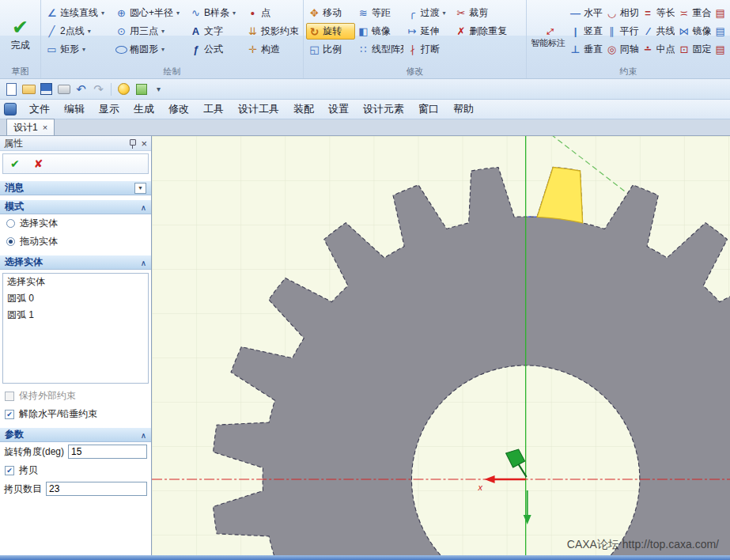 Image resolution: width=730 pixels, height=560 pixels. What do you see at coordinates (76, 299) in the screenshot?
I see `list-item-arc0: 圆弧 0` at bounding box center [76, 299].